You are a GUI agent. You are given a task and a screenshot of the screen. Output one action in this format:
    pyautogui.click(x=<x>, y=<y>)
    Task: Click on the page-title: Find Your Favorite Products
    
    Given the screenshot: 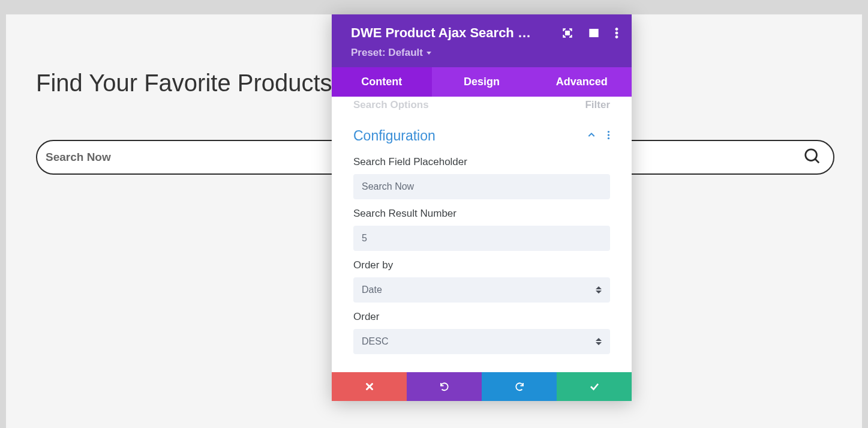 What is the action you would take?
    pyautogui.click(x=184, y=83)
    